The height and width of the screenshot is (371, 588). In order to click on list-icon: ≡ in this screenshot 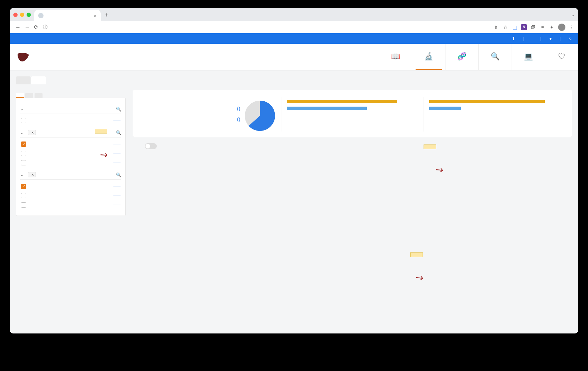, I will do `click(542, 27)`.